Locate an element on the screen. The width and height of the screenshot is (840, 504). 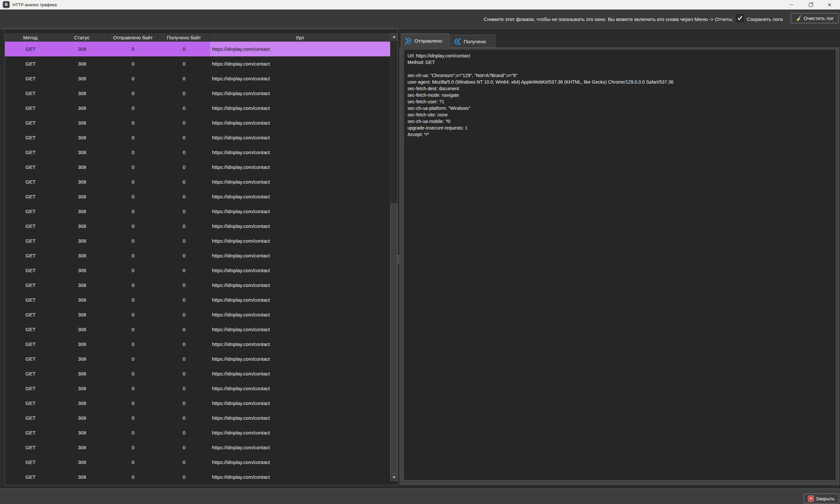
scroll-up-button is located at coordinates (394, 37).